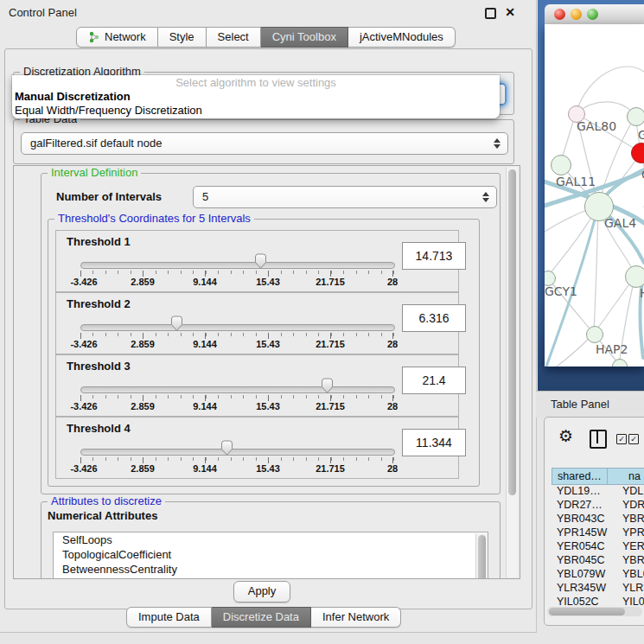  Describe the element at coordinates (93, 37) in the screenshot. I see `network-icon` at that location.